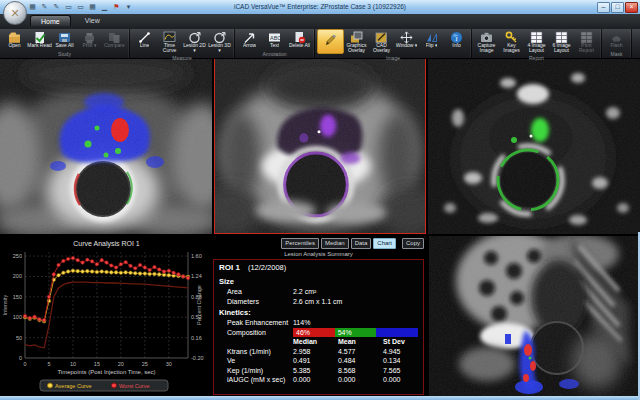 The height and width of the screenshot is (400, 640). I want to click on pen-alt-icon: ✎, so click(56, 7).